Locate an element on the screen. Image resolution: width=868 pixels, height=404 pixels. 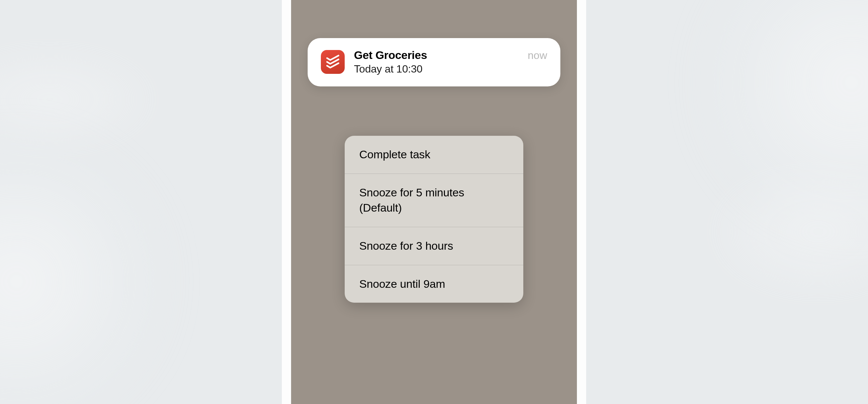
action-snooze-3hours: Snooze for 3 hours is located at coordinates (434, 246).